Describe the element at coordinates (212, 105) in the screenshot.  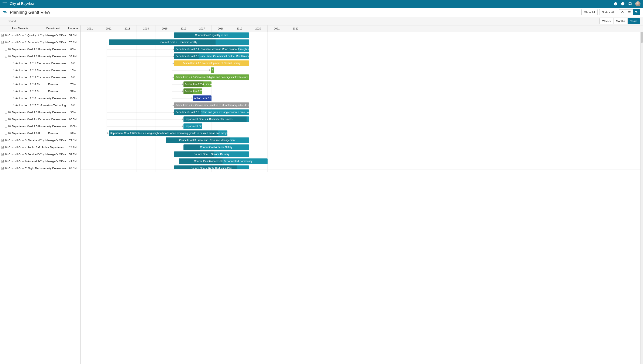
I see `gantt-bar: Action Item 2.2.7 Create new initiative …` at that location.